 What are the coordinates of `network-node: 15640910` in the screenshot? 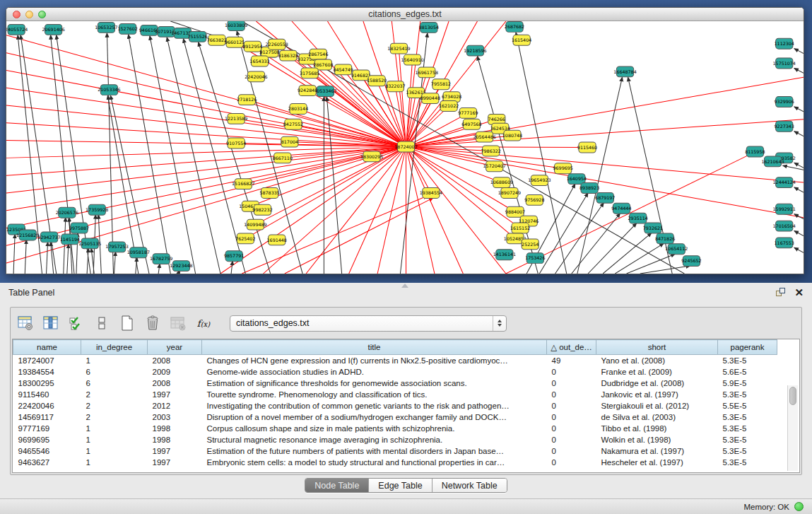 It's located at (412, 59).